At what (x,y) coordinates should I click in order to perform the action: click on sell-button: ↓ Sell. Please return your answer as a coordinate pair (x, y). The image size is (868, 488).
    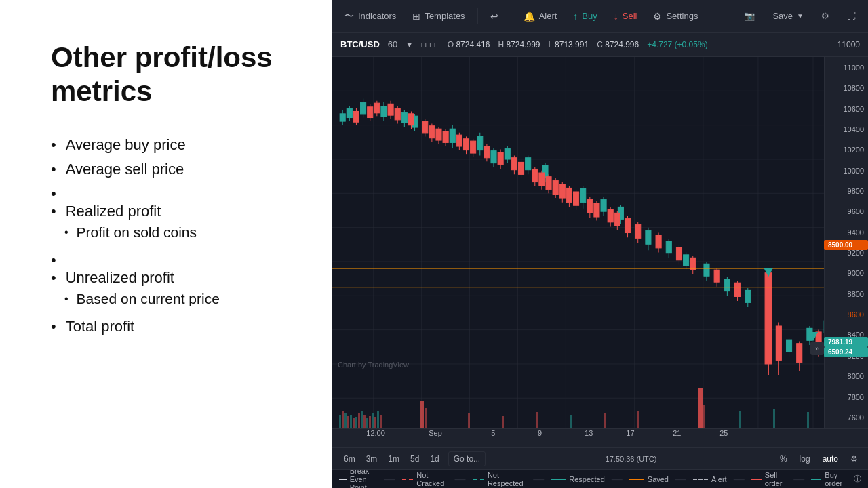
    Looking at the image, I should click on (625, 16).